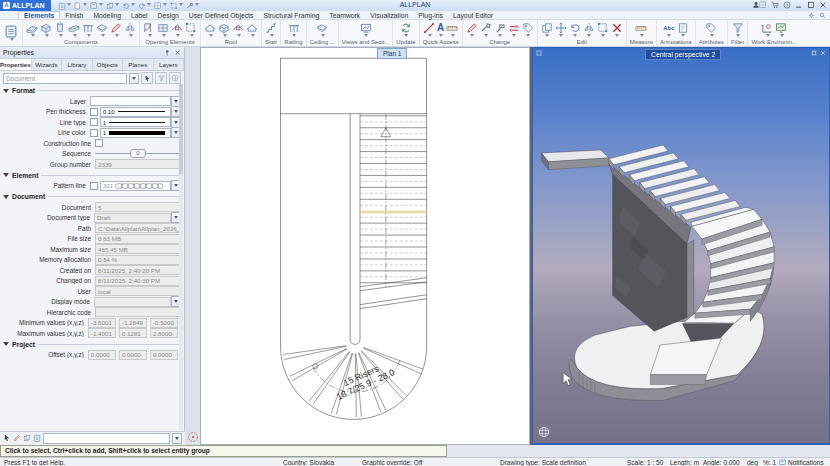  What do you see at coordinates (822, 16) in the screenshot?
I see `search-icon` at bounding box center [822, 16].